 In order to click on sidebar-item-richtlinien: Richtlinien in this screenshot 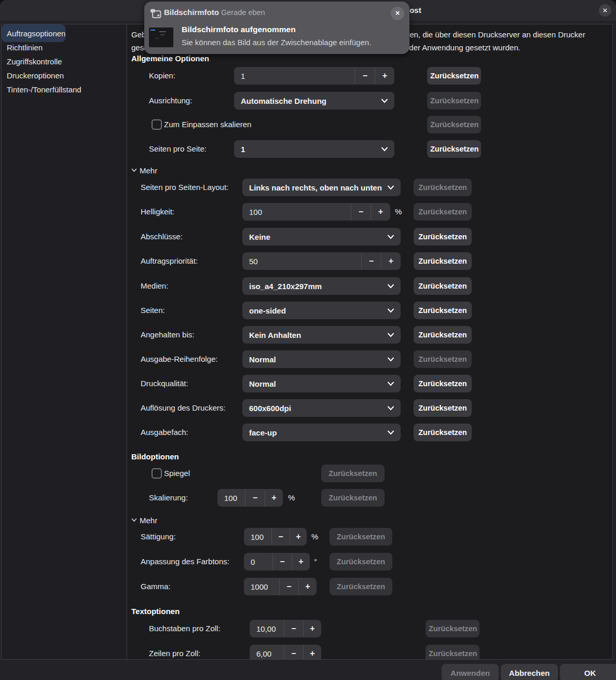, I will do `click(64, 48)`.